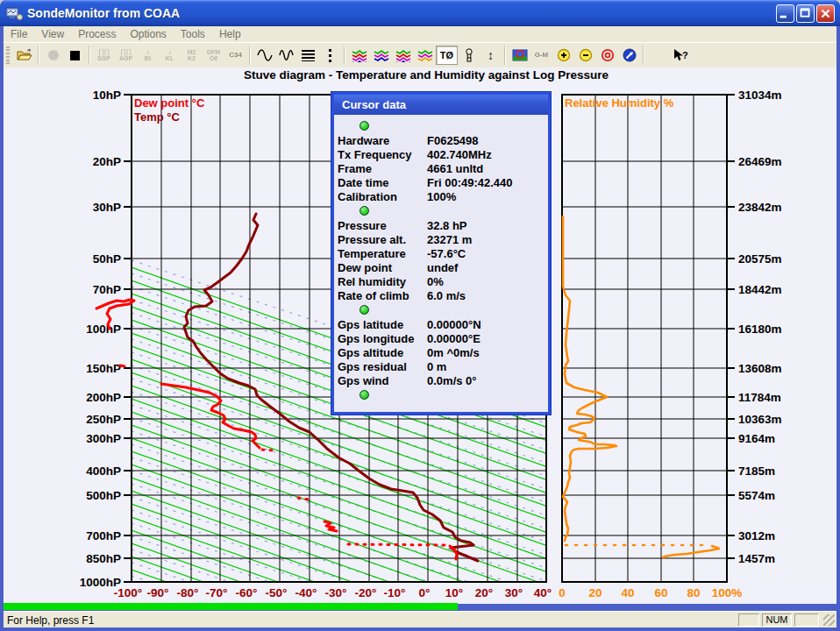 The image size is (840, 631). I want to click on dialog-row: Date timeFri 00:49:42.440, so click(441, 182).